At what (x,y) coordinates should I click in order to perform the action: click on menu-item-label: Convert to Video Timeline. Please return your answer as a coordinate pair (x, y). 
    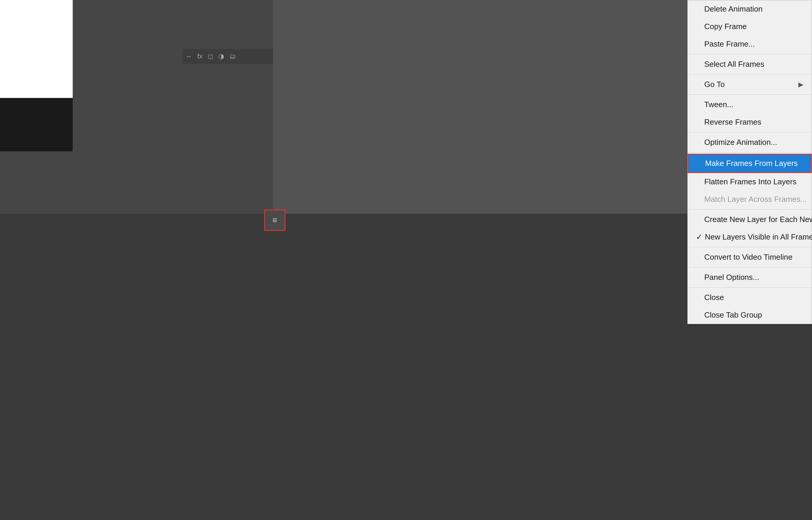
    Looking at the image, I should click on (748, 257).